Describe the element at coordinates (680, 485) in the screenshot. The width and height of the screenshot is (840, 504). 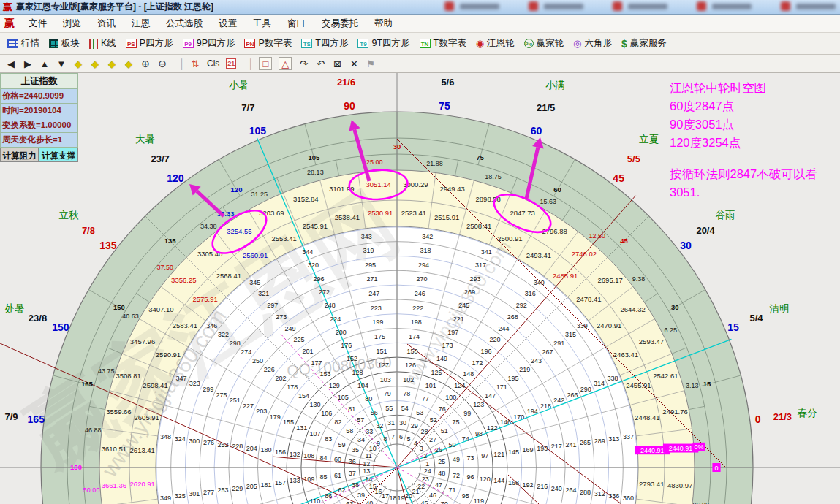
I see `svg-text: 4830.97` at that location.